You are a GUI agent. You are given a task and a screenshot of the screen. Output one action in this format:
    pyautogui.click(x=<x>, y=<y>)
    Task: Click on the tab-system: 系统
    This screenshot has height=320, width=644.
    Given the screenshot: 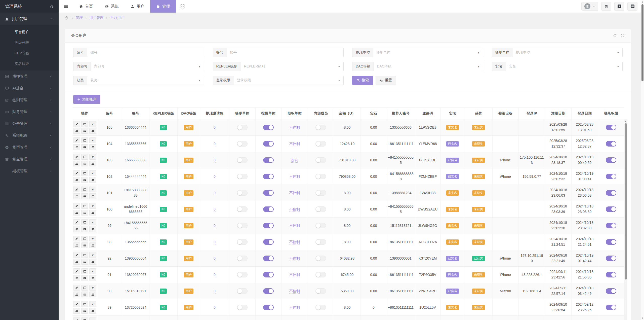 What is the action you would take?
    pyautogui.click(x=112, y=6)
    